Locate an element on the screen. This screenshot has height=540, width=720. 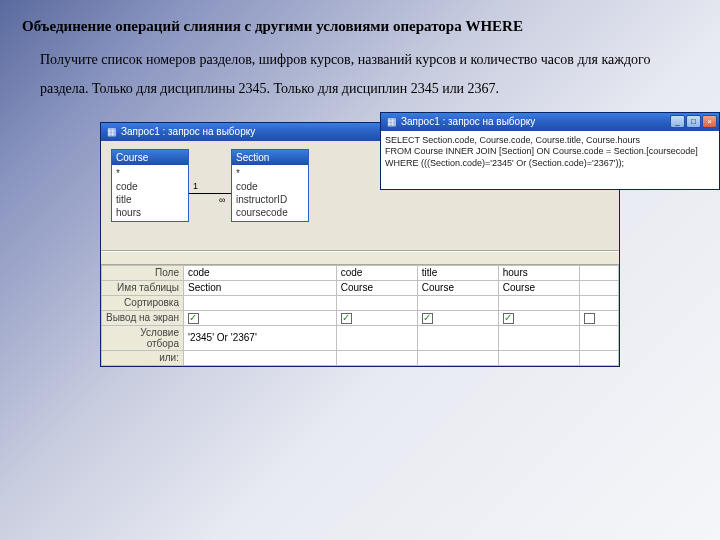
pane-divider is located at coordinates (360, 258).